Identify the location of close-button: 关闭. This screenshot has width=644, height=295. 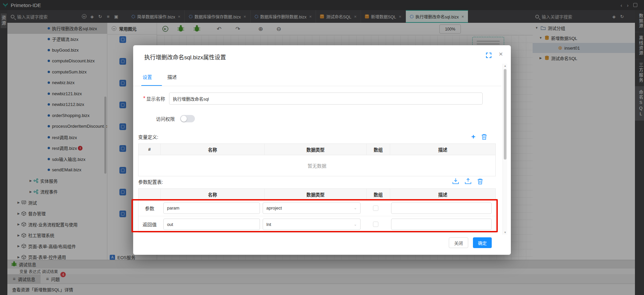
(459, 243).